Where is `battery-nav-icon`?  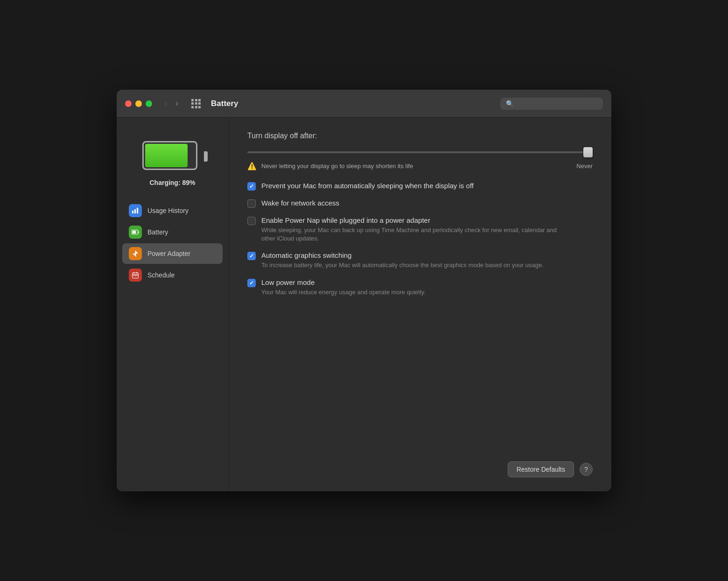 battery-nav-icon is located at coordinates (135, 232).